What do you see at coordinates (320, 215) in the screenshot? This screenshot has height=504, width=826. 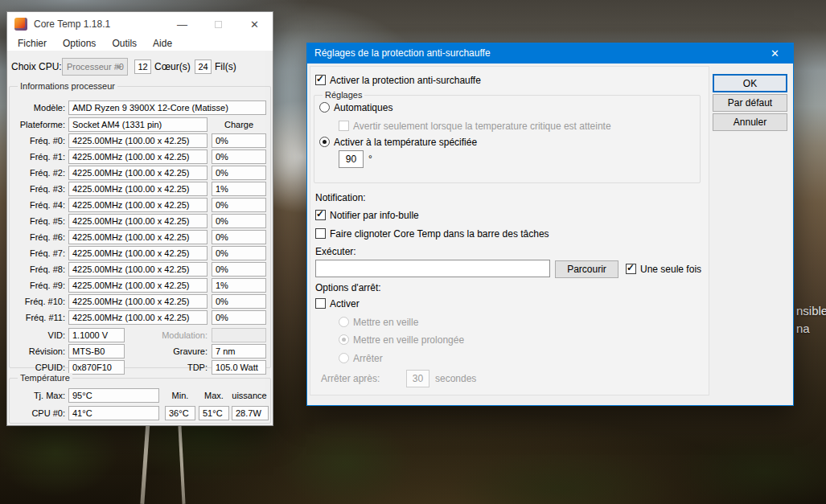 I see `notify-balloon-checkbox: ✓` at bounding box center [320, 215].